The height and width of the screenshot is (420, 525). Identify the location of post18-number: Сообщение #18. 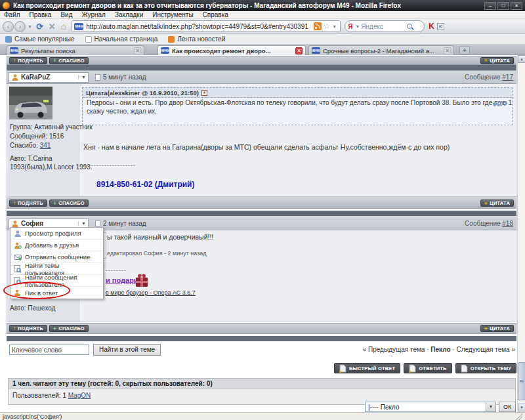
(490, 223).